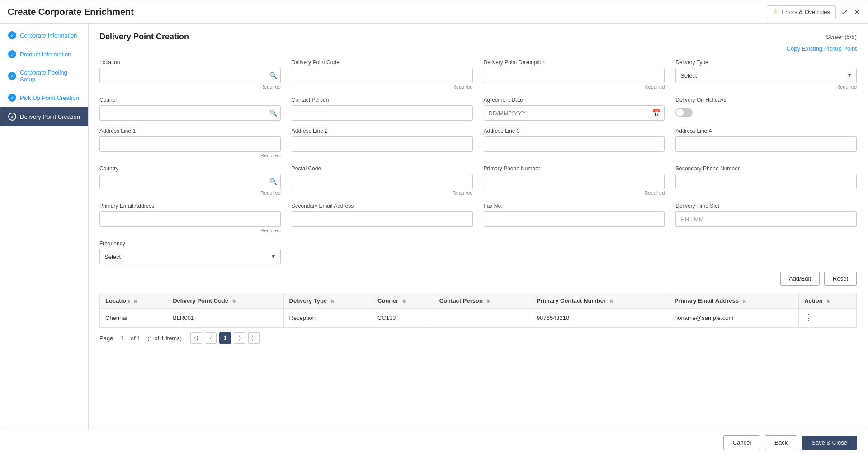 This screenshot has width=868, height=455. What do you see at coordinates (190, 100) in the screenshot?
I see `courier-label: Courier` at bounding box center [190, 100].